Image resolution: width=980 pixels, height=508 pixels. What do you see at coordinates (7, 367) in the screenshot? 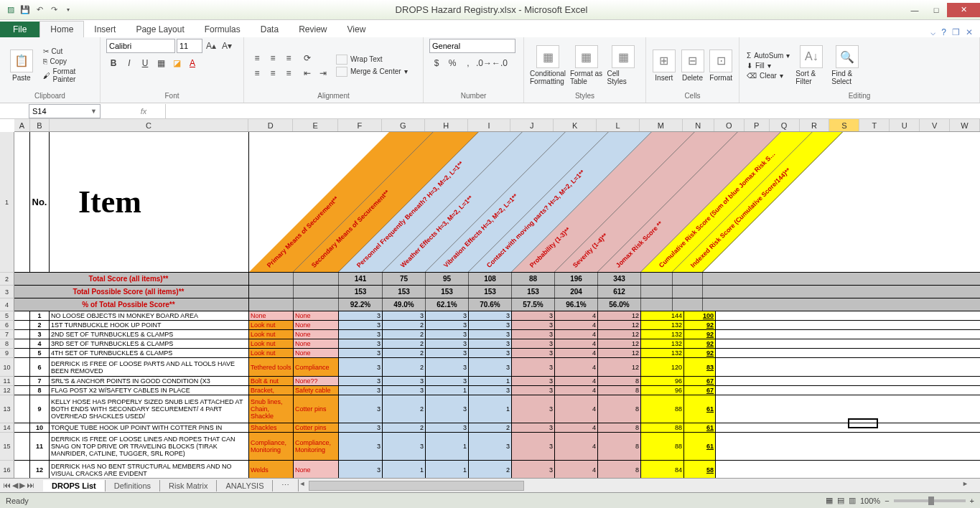
I see `row-header-10: 10` at bounding box center [7, 367].